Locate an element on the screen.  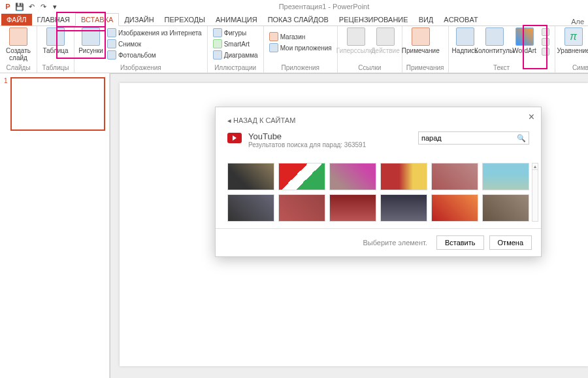
online-pictures-button: Изображения из Интернета is located at coordinates (154, 33).